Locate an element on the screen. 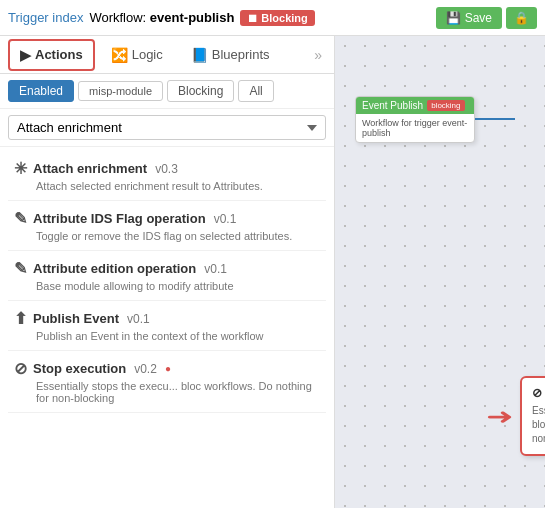  action-desc: Publish an Event in the context of the w… is located at coordinates (178, 336).